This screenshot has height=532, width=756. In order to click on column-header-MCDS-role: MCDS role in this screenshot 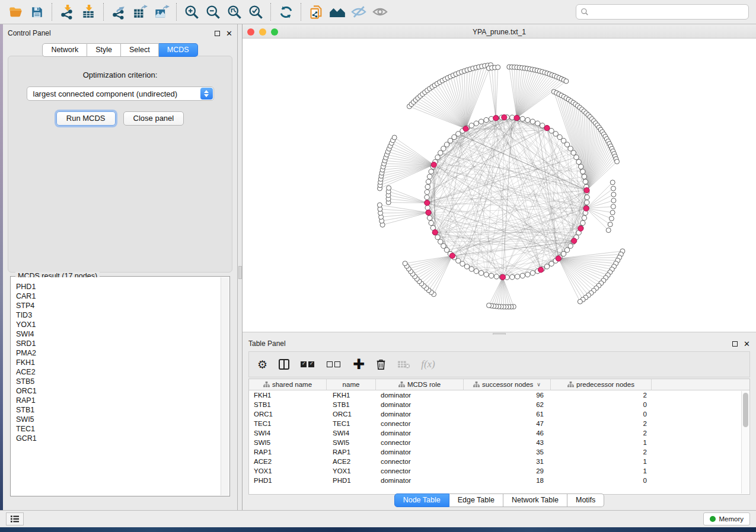, I will do `click(420, 384)`.